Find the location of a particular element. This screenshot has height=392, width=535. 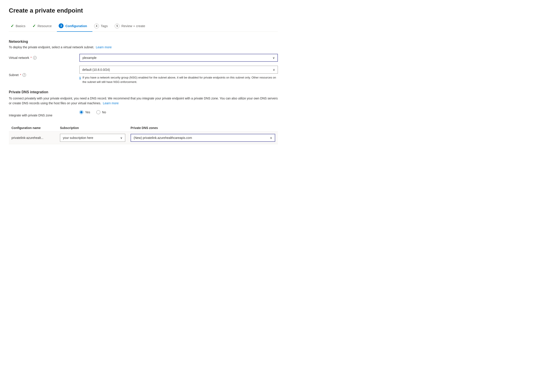

dns-row-zones-cell: (New) privatelink.azurehealthcareapis.co… is located at coordinates (203, 138).